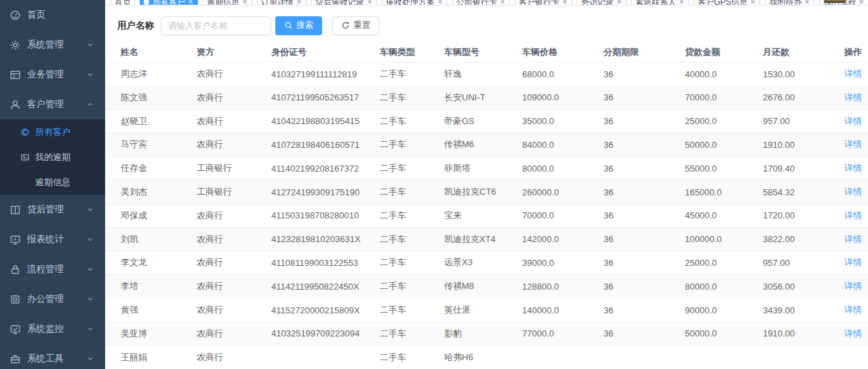 This screenshot has height=369, width=868. What do you see at coordinates (708, 98) in the screenshot?
I see `cell-loan: 70000.0` at bounding box center [708, 98].